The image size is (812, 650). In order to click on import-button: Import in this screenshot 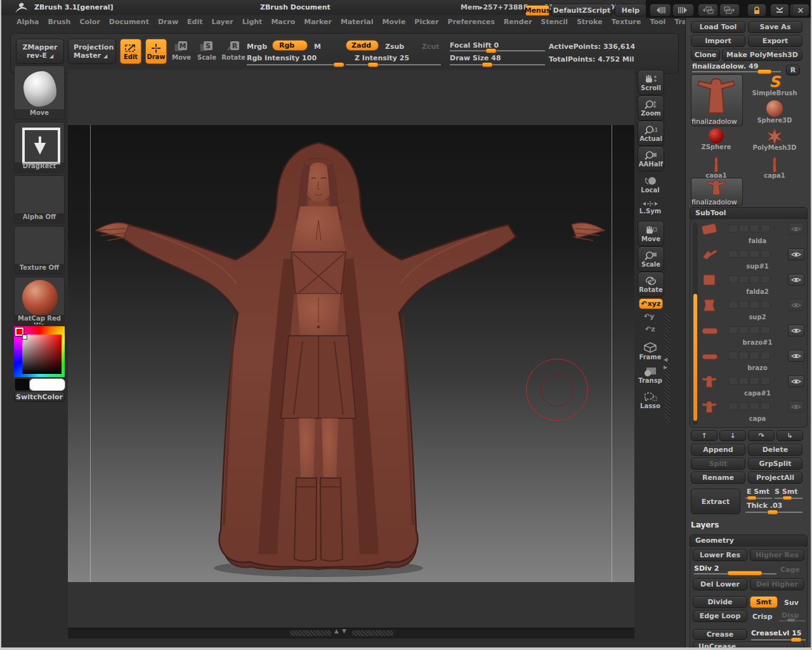, I will do `click(718, 41)`.